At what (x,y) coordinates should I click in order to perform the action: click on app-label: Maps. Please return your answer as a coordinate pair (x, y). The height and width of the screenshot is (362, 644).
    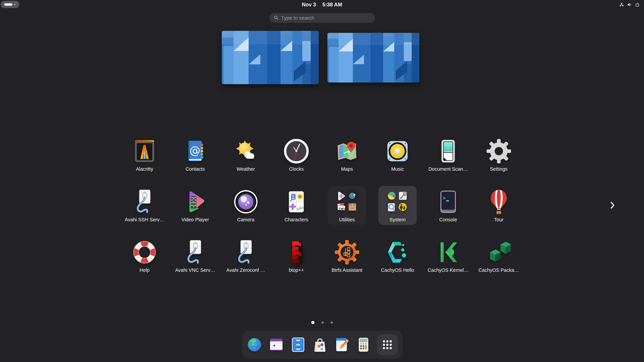
    Looking at the image, I should click on (347, 169).